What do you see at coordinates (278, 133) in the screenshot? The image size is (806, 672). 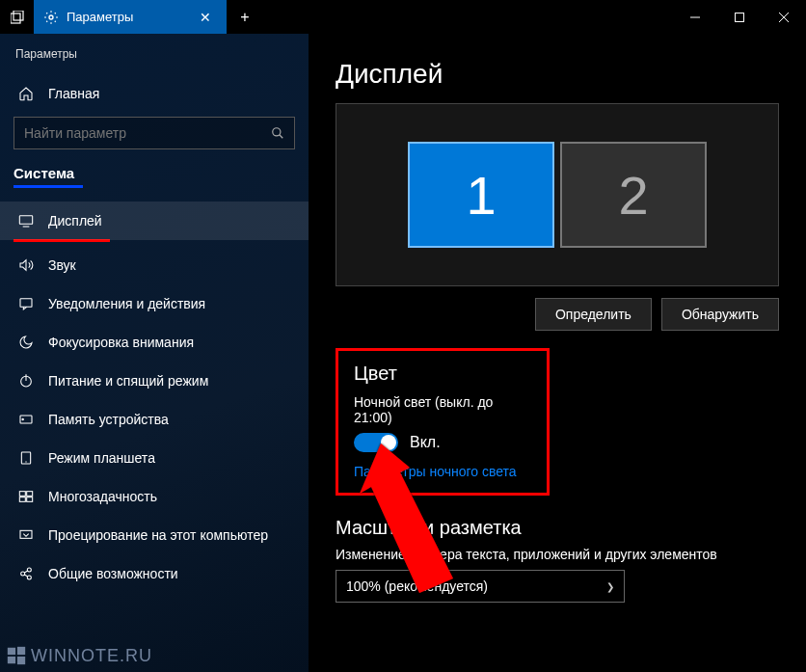 I see `search-icon` at bounding box center [278, 133].